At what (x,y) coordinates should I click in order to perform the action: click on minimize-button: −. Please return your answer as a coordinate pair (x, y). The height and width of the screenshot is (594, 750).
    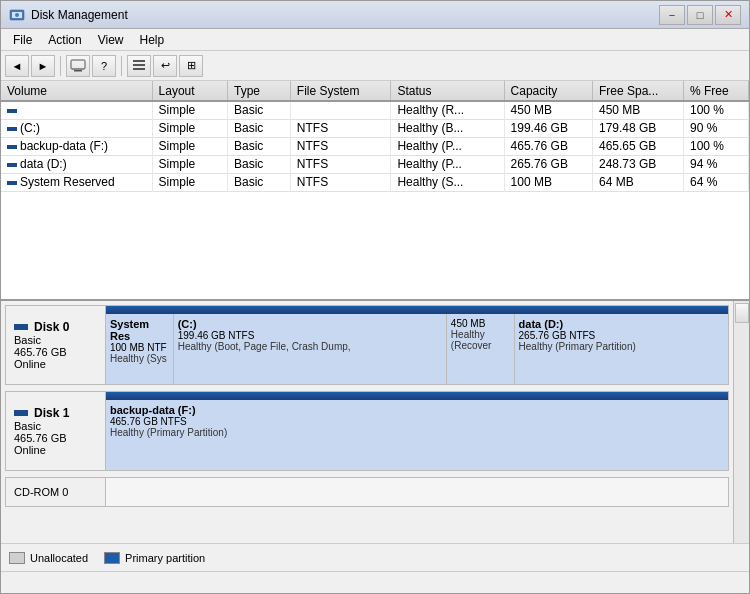
    Looking at the image, I should click on (672, 15).